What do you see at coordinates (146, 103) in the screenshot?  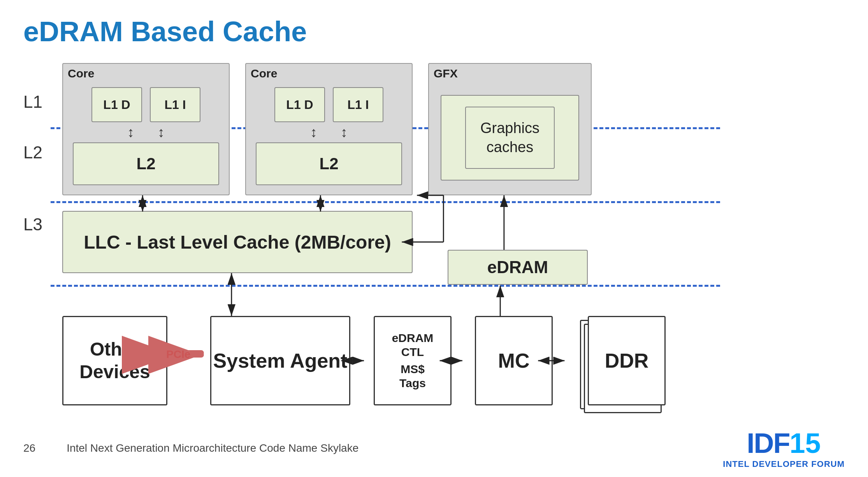 I see `core1-l1-container: L1 D L1 I` at bounding box center [146, 103].